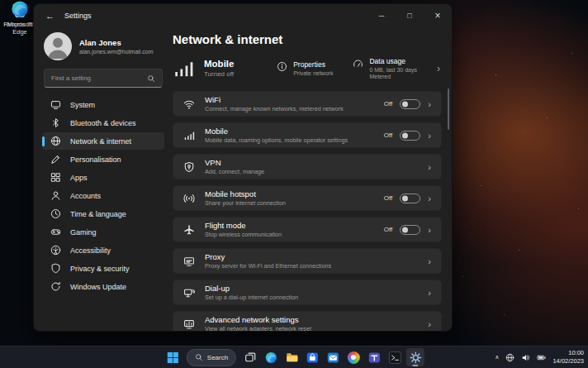 The width and height of the screenshot is (588, 368). Describe the element at coordinates (307, 293) in the screenshot. I see `settings-card: Dial-up Set up a dial-up internet connec…` at that location.